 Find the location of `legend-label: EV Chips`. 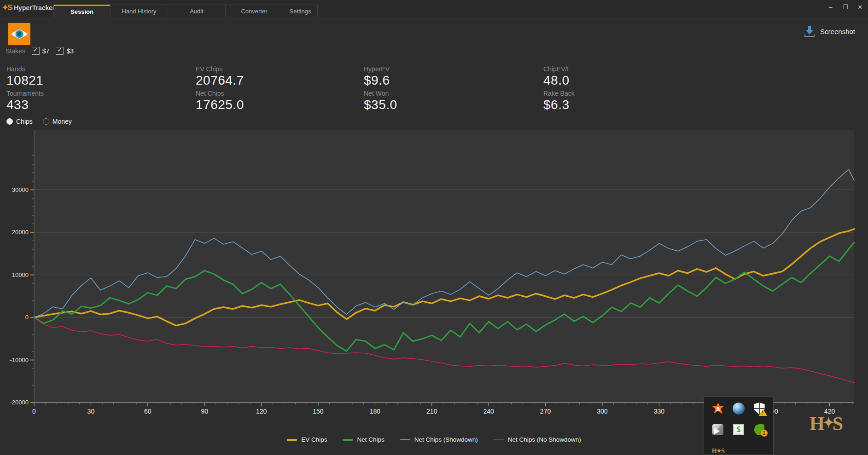

legend-label: EV Chips is located at coordinates (314, 440).